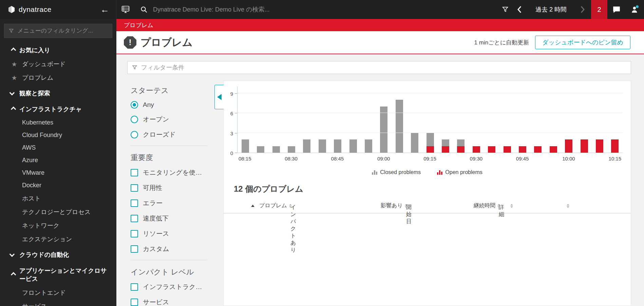 Image resolution: width=644 pixels, height=306 pixels. I want to click on checkbox-option-カスタム: カスタム, so click(169, 249).